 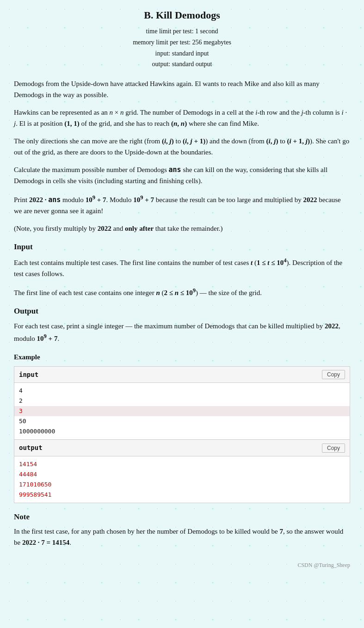 What do you see at coordinates (31, 448) in the screenshot?
I see `example-output-label: output` at bounding box center [31, 448].